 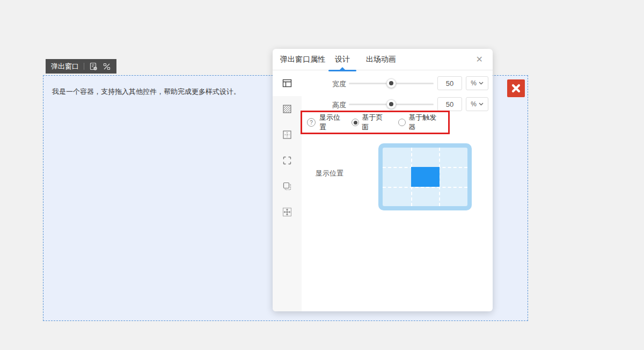 What do you see at coordinates (391, 83) in the screenshot?
I see `width-slider-handle` at bounding box center [391, 83].